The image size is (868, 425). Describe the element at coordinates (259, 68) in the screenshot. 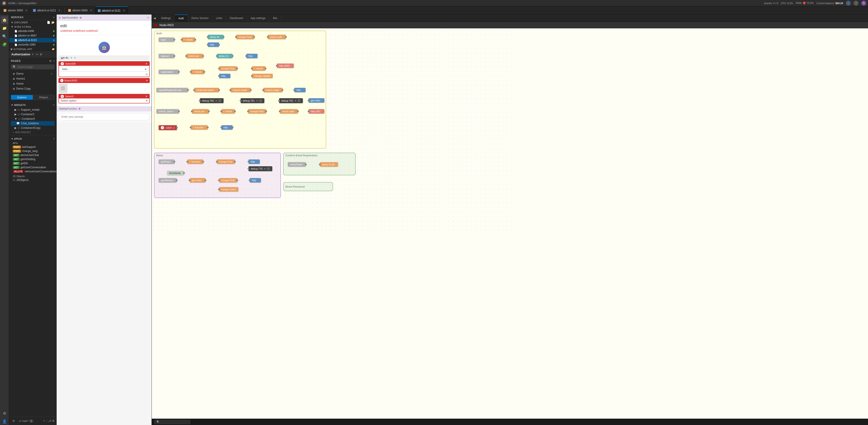

I see `node-check-3: f check` at that location.